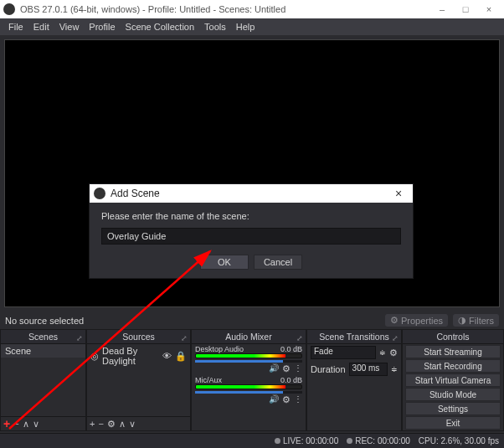  Describe the element at coordinates (100, 193) in the screenshot. I see `dialog-icon` at that location.